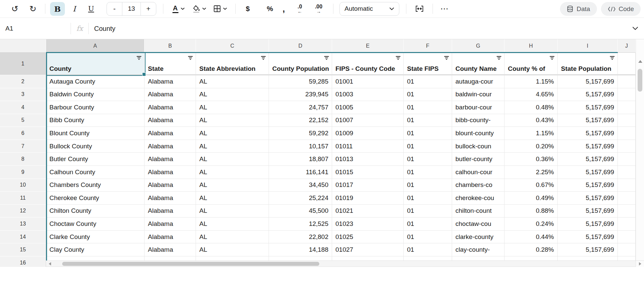 The height and width of the screenshot is (290, 644). Describe the element at coordinates (640, 153) in the screenshot. I see `vertical-scrollbar` at that location.